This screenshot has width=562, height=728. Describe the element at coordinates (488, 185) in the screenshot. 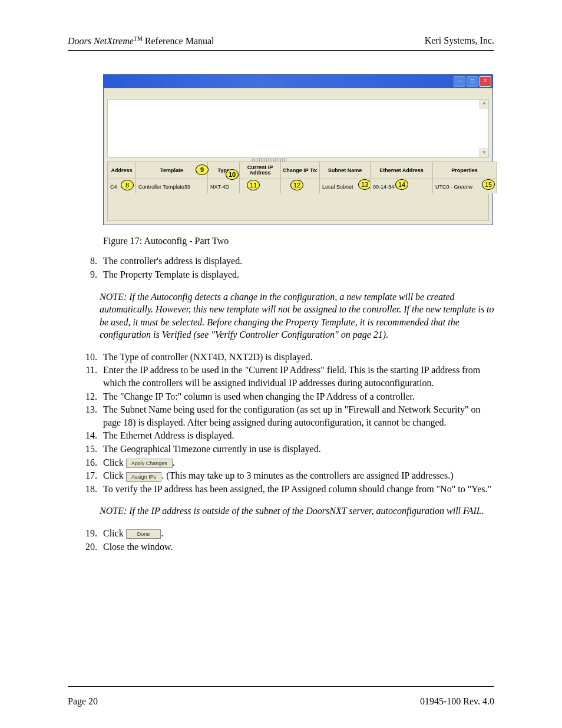

I see `callout-15: 15` at that location.